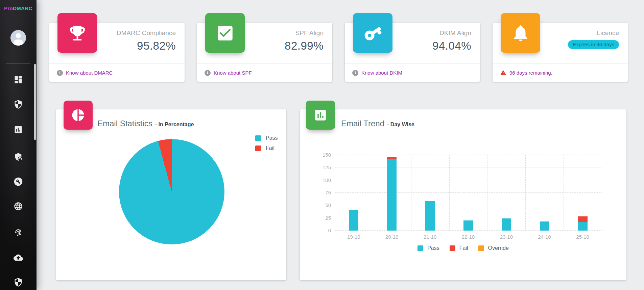 The height and width of the screenshot is (290, 644). Describe the element at coordinates (327, 167) in the screenshot. I see `y-tick-label: 125` at that location.